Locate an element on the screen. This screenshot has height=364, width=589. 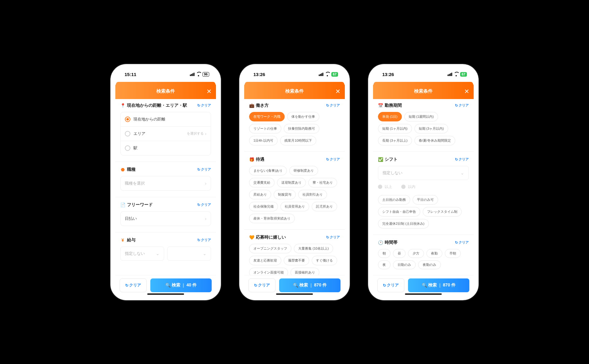
chip: 短期 (1ヶ月以内) is located at coordinates (395, 129).